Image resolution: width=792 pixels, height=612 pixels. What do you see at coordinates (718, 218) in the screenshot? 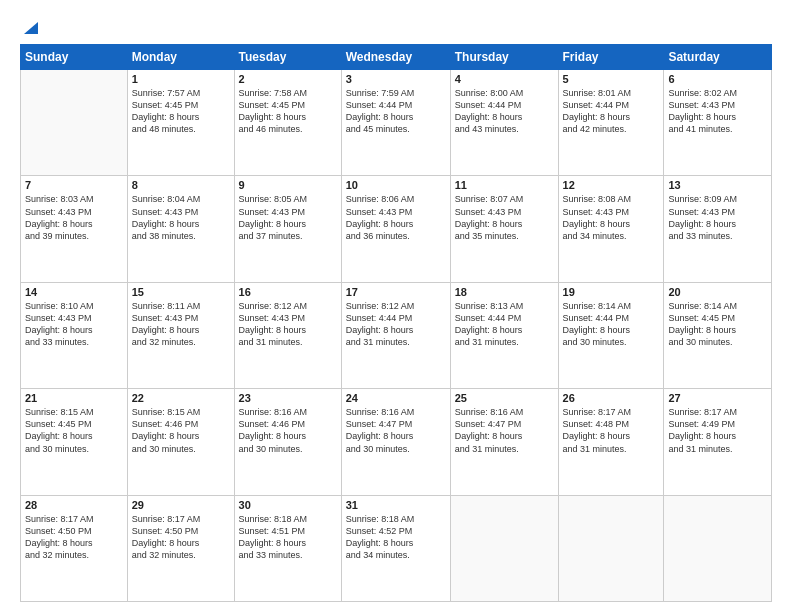
I see `cell-info: Sunrise: 8:09 AMSunset: 4:43 PMDaylight:…` at bounding box center [718, 218].